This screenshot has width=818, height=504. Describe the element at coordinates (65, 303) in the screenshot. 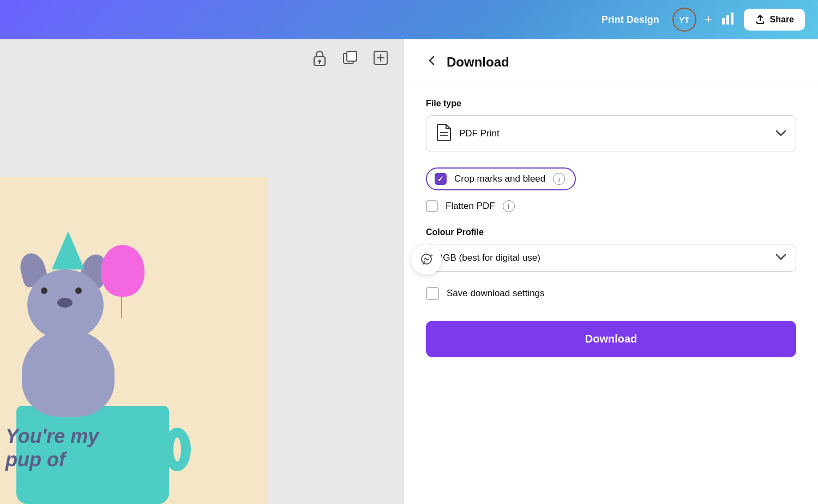

I see `dog-nose` at that location.